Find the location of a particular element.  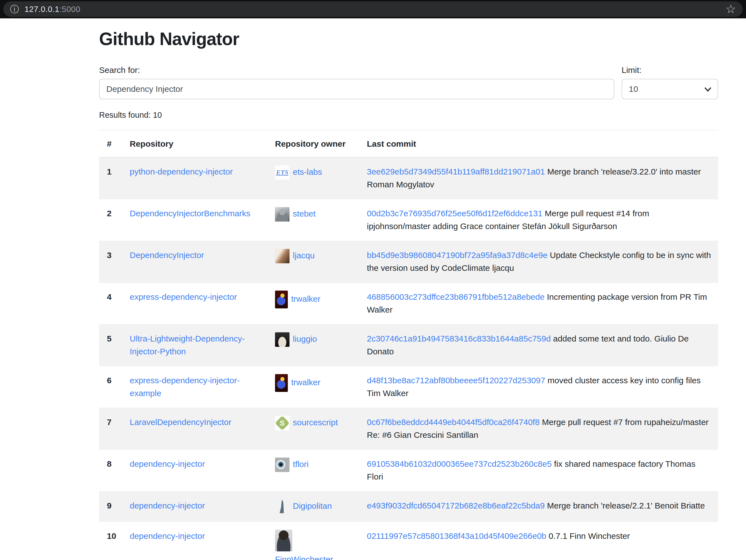

owner-link: stebet is located at coordinates (304, 214).